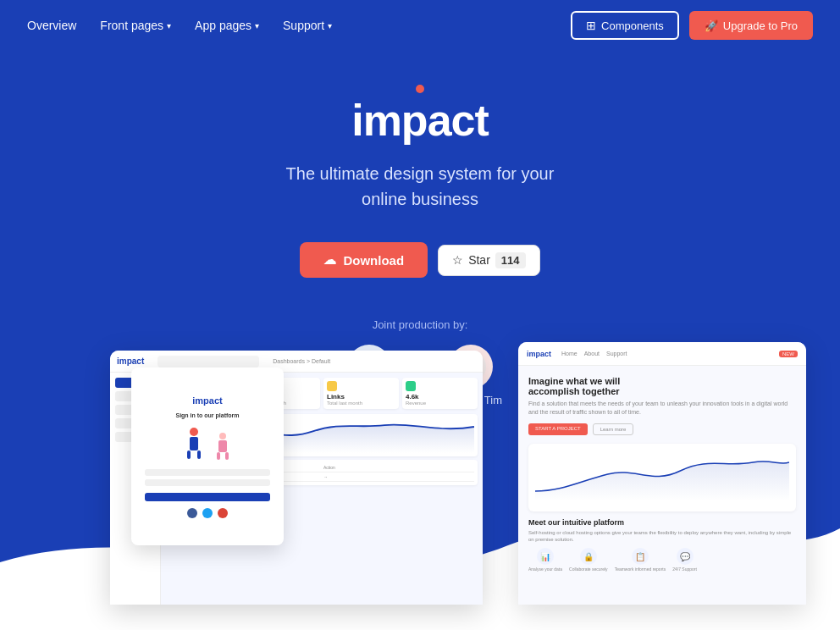  I want to click on nav-item-overview: Overview, so click(52, 25).